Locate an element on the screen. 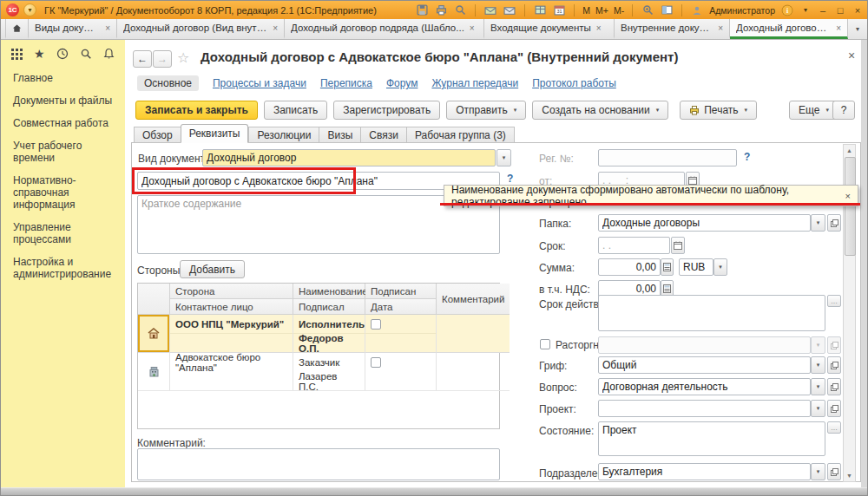 The height and width of the screenshot is (496, 868). document-kind-dropdown-button: ▾ is located at coordinates (503, 158).